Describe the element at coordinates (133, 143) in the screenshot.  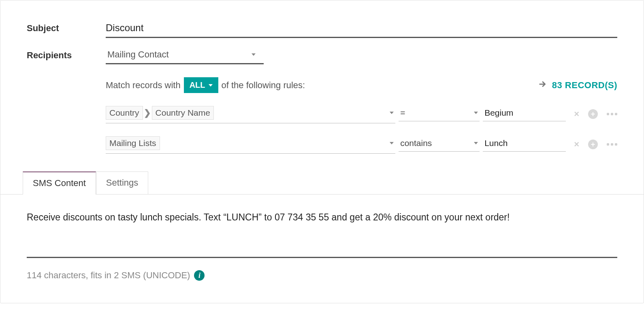
I see `field-chip: Mailing Lists` at that location.